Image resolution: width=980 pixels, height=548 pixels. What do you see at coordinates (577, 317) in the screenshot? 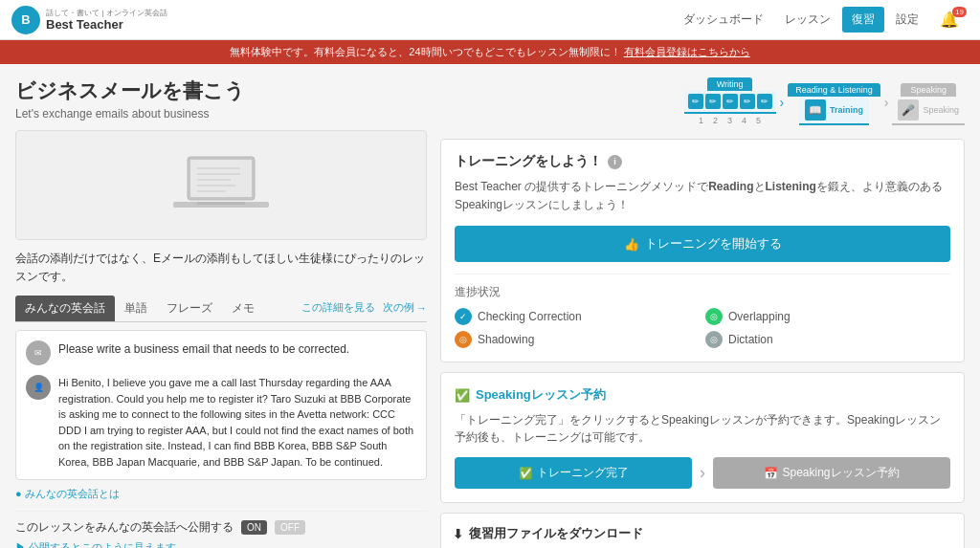
I see `status-item-checking: ✓ Checking Correction` at bounding box center [577, 317].